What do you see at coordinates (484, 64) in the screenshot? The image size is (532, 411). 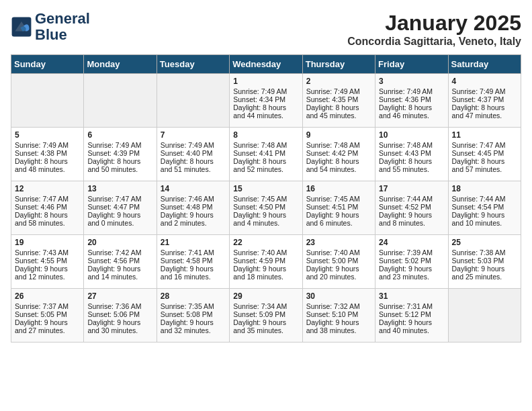 I see `header-saturday: Saturday` at bounding box center [484, 64].